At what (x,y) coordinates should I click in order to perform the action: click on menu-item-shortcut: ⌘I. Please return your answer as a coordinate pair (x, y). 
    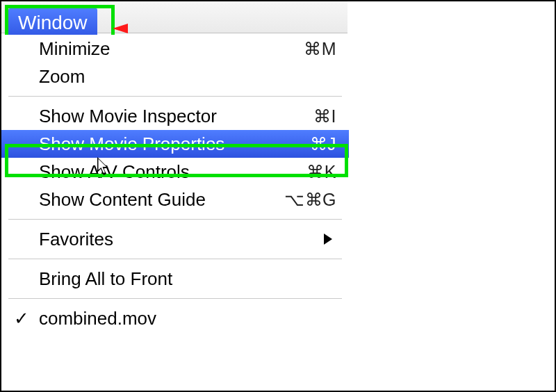
    Looking at the image, I should click on (325, 117).